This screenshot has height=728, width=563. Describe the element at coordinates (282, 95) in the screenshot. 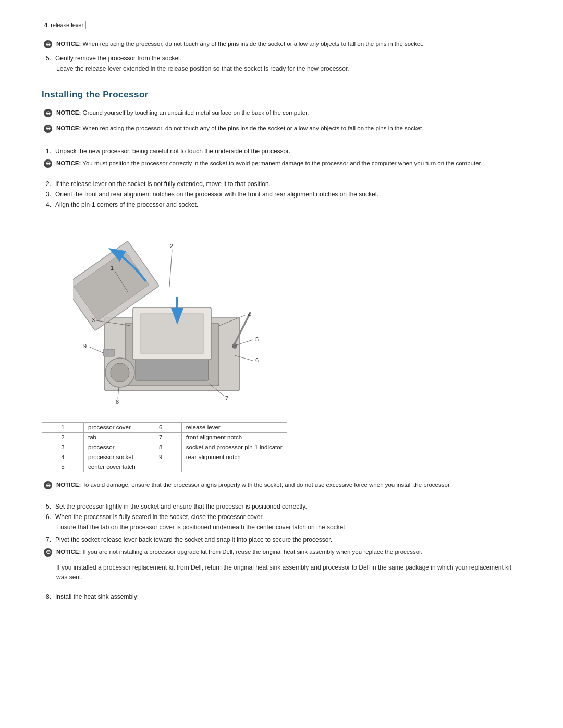

I see `section-heading-installing: Installing the Processor` at that location.